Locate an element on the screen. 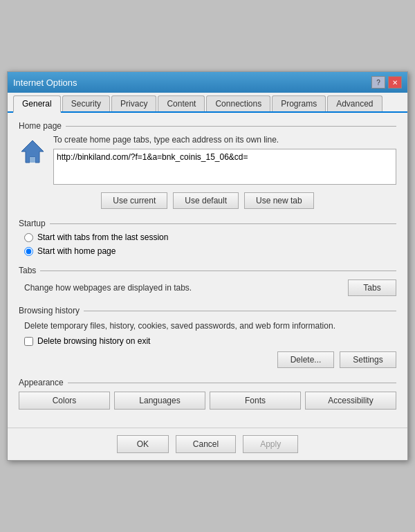 This screenshot has height=532, width=415. home-page-body: To create home page tabs, type each addr… is located at coordinates (208, 160).